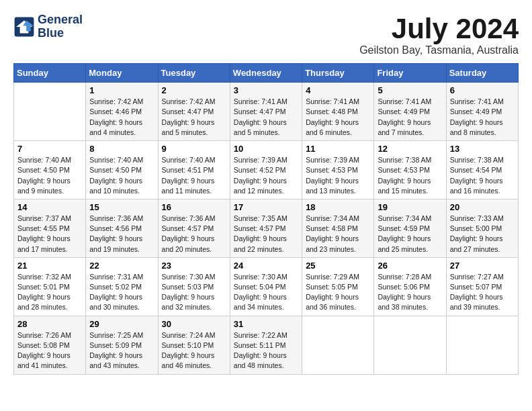  Describe the element at coordinates (266, 117) in the screenshot. I see `day-info: Sunrise: 7:41 AMSunset: 4:47 PMDaylight:…` at that location.